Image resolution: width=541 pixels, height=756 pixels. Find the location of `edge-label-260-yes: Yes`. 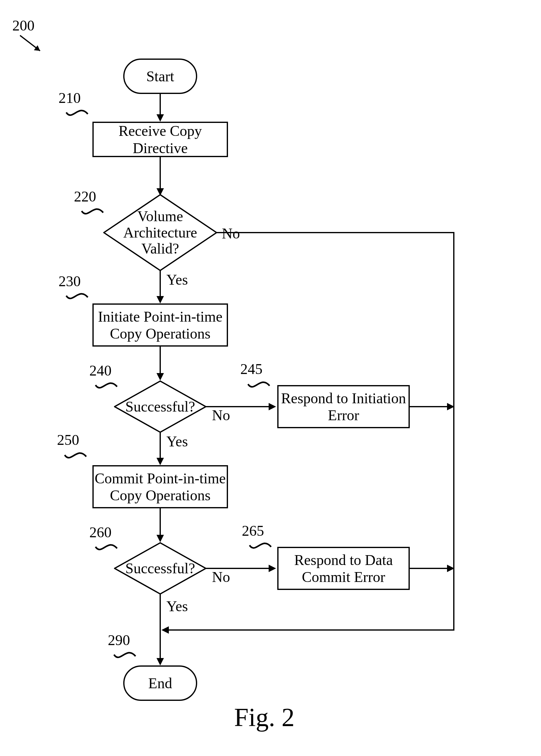

edge-label-260-yes: Yes is located at coordinates (177, 606).